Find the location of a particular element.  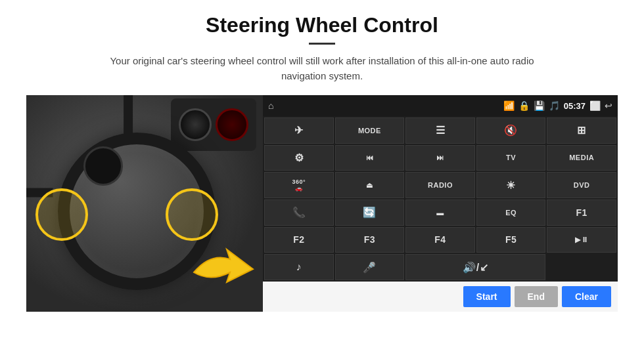

highlight-circle-left is located at coordinates (62, 215).